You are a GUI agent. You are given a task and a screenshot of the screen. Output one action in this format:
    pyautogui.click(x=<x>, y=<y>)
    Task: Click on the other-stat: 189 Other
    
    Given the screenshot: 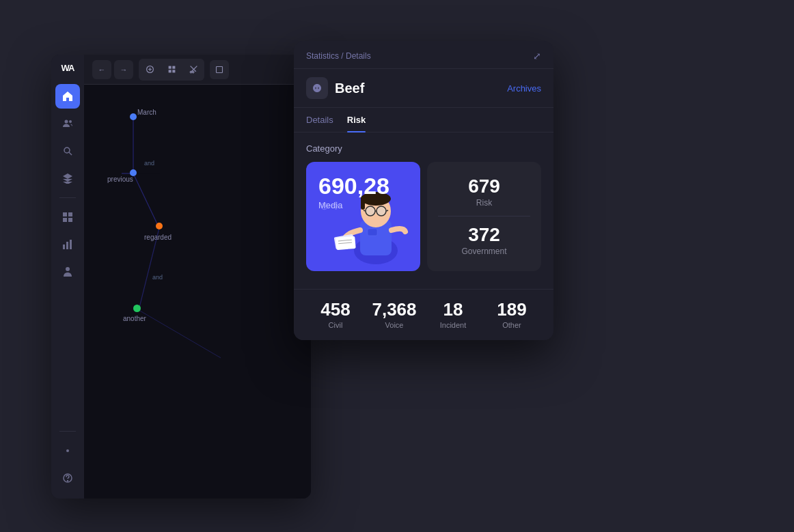 What is the action you would take?
    pyautogui.click(x=512, y=315)
    